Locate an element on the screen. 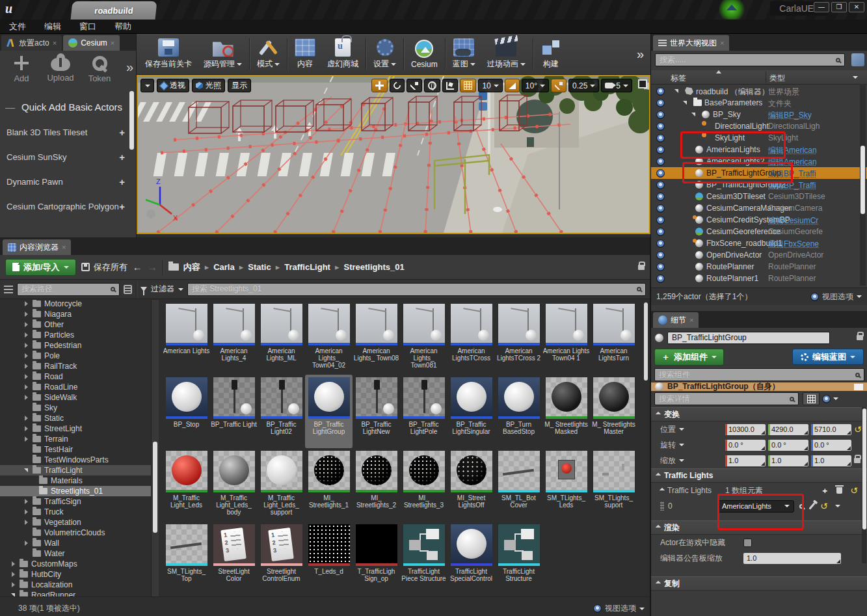 This screenshot has width=867, height=616. quick-add-item: Cesium Cartographic Polygon+ is located at coordinates (65, 206).